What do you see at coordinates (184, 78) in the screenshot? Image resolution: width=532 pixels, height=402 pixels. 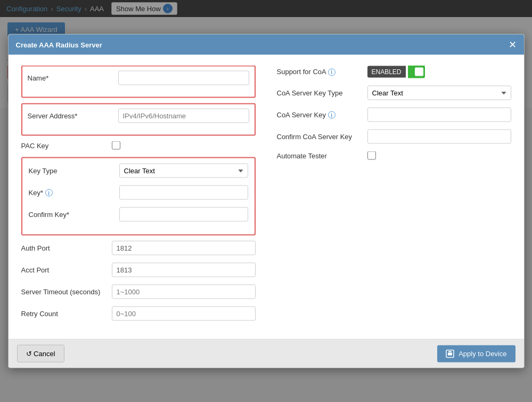 I see `name-input` at bounding box center [184, 78].